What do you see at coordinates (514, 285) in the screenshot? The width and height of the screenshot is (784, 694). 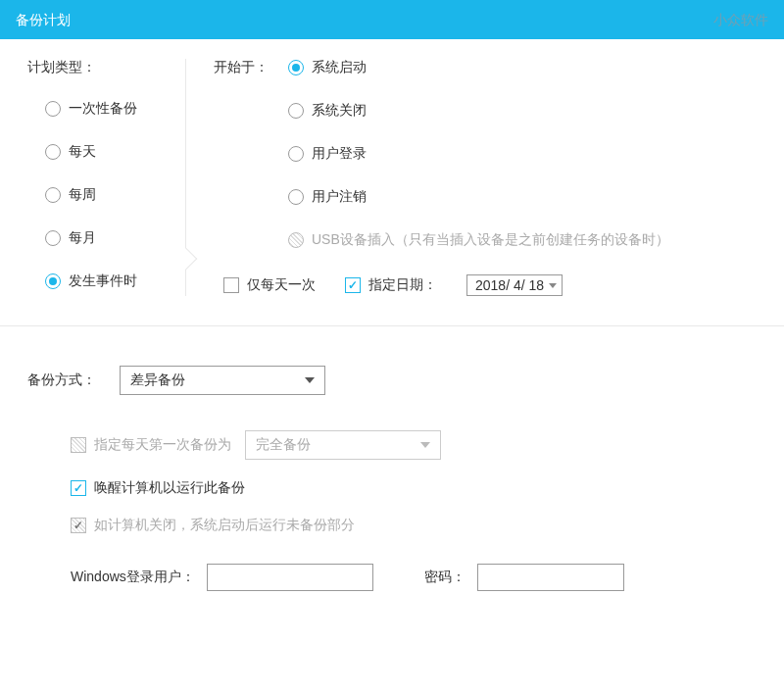 I see `date-picker: 2018/ 4/ 18` at bounding box center [514, 285].